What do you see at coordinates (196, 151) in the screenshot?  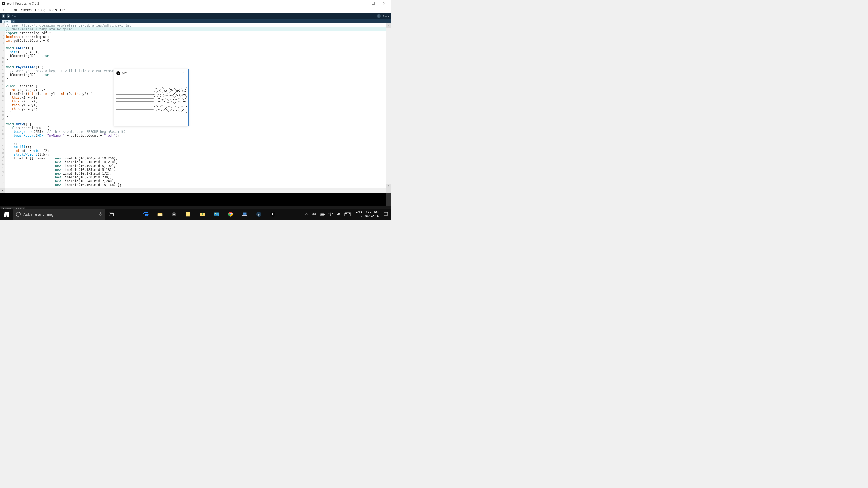 I see `code-line: int mid = width/2;` at bounding box center [196, 151].